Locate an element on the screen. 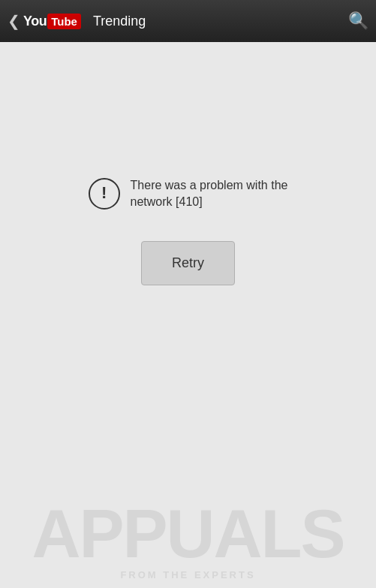  error-icon-circle: ! is located at coordinates (104, 194).